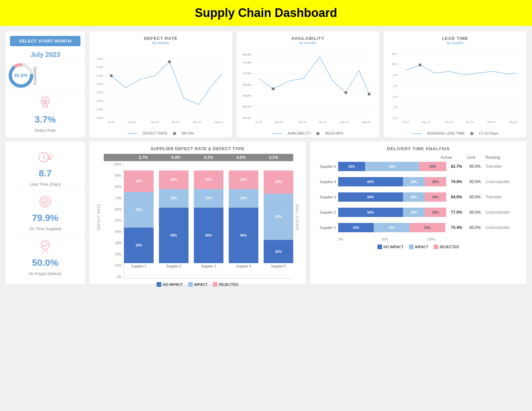 This screenshot has height=411, width=532. Describe the element at coordinates (501, 157) in the screenshot. I see `header-ranking: Ranking` at that location.